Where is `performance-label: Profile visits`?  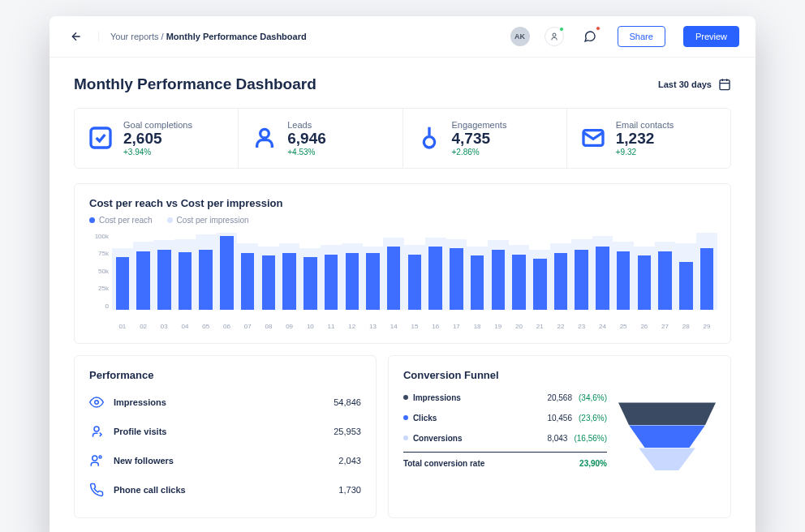
performance-label: Profile visits is located at coordinates (219, 431).